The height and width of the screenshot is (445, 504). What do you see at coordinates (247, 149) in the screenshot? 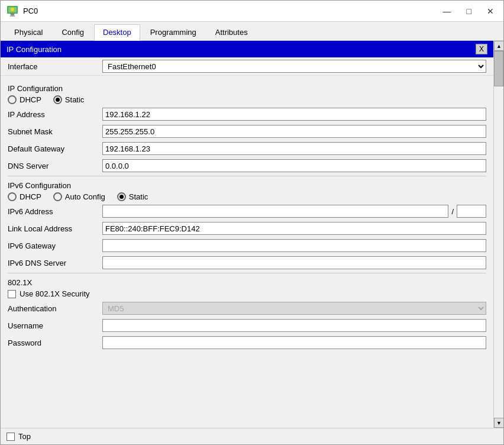
I see `default-gateway-row: Default Gateway` at bounding box center [247, 149].